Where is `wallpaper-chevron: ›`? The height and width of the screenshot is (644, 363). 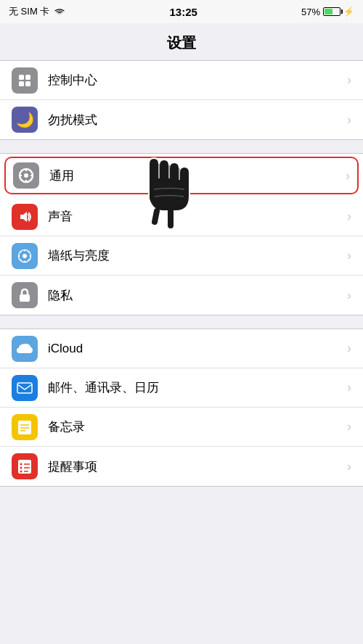 wallpaper-chevron: › is located at coordinates (349, 255).